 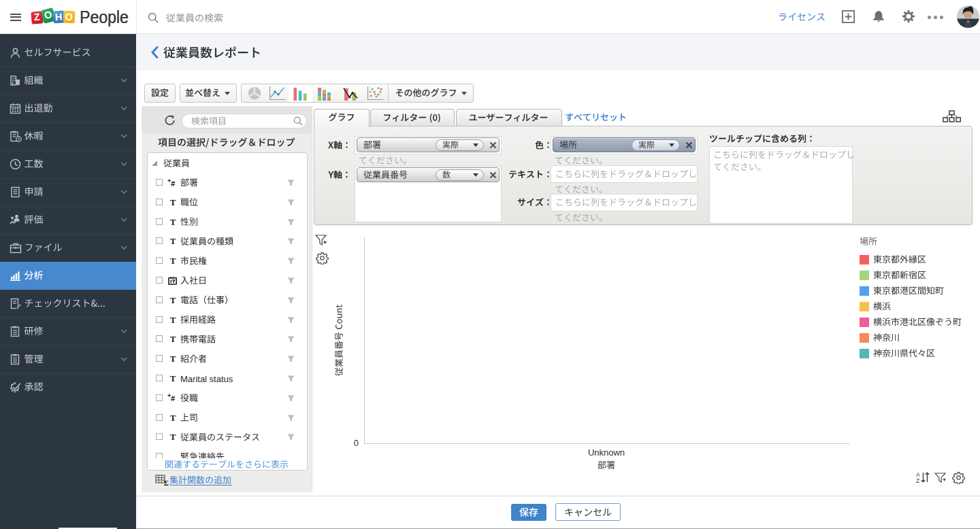 I want to click on svg-text: Σ, so click(x=166, y=483).